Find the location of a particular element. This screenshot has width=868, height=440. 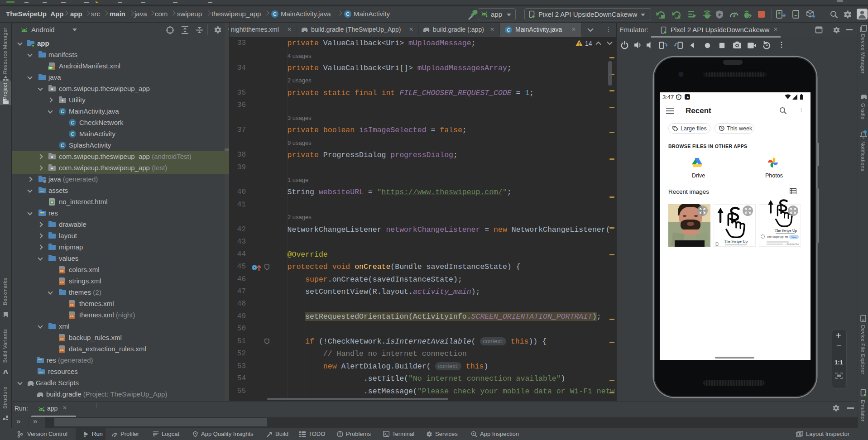

svg-text: A is located at coordinates (679, 17).